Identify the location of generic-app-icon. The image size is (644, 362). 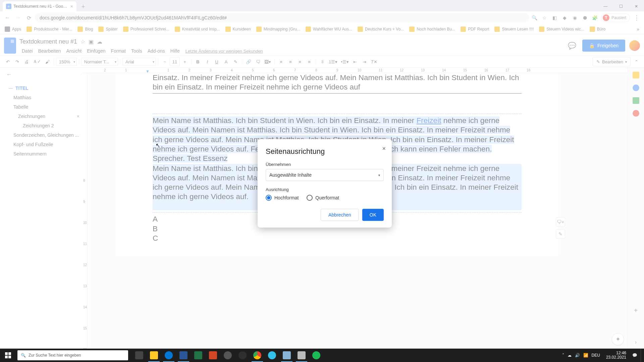
(228, 355).